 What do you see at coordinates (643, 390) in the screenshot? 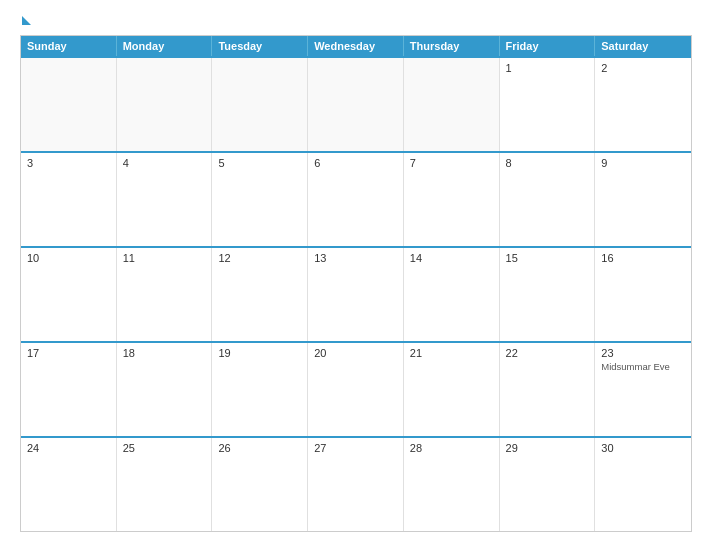
I see `calendar-cell: 23Midsummar Eve` at bounding box center [643, 390].